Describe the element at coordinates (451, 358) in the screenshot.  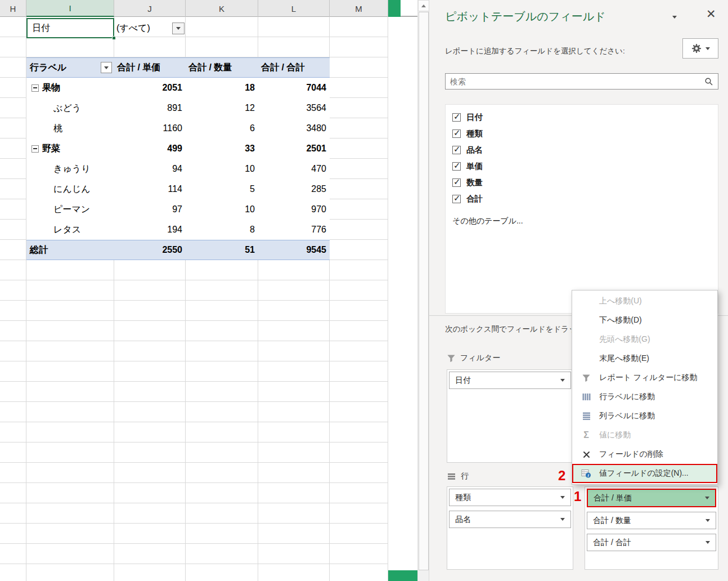
I see `filter-icon` at that location.